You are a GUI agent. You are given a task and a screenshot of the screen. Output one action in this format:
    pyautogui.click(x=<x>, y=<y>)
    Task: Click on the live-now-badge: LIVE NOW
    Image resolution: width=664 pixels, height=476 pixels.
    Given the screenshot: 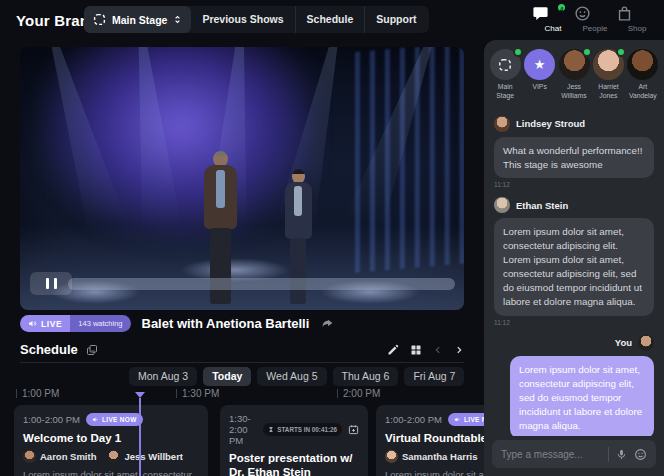 What is the action you would take?
    pyautogui.click(x=114, y=420)
    